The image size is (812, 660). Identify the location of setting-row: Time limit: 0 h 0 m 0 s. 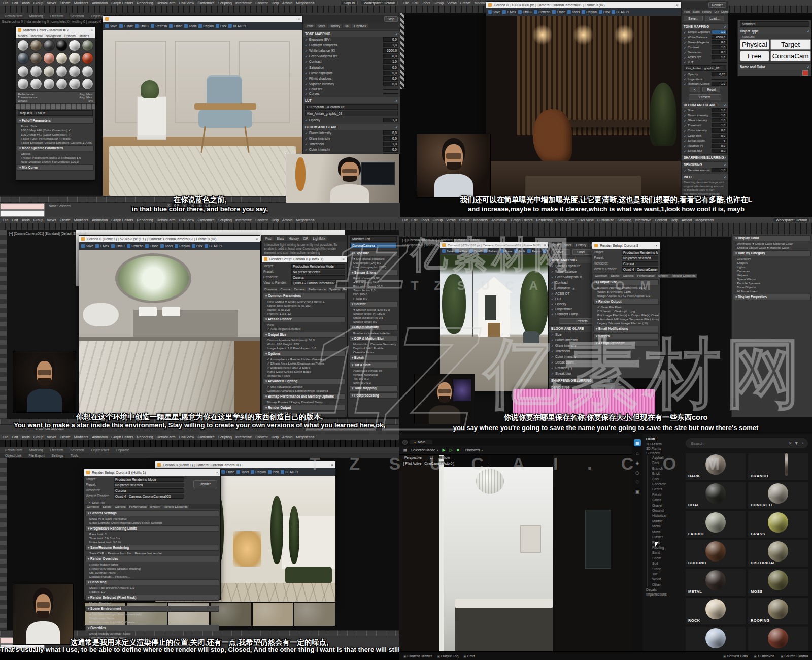
(152, 538).